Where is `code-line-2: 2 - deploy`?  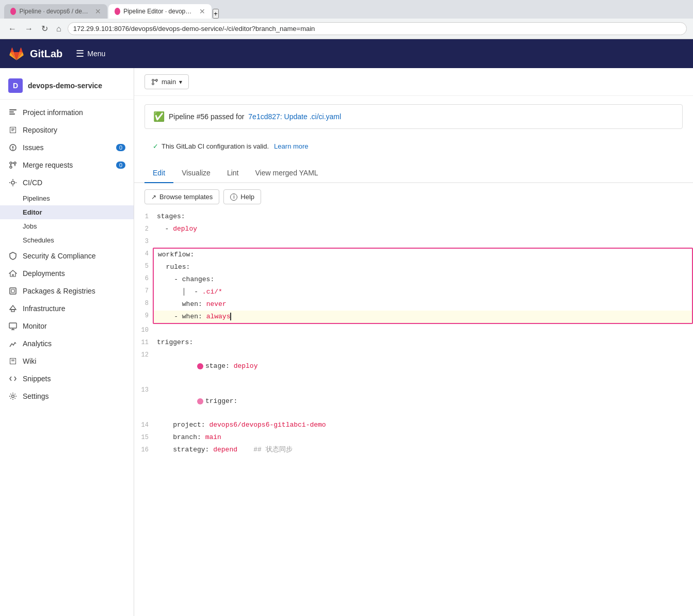
code-line-2: 2 - deploy is located at coordinates (414, 229).